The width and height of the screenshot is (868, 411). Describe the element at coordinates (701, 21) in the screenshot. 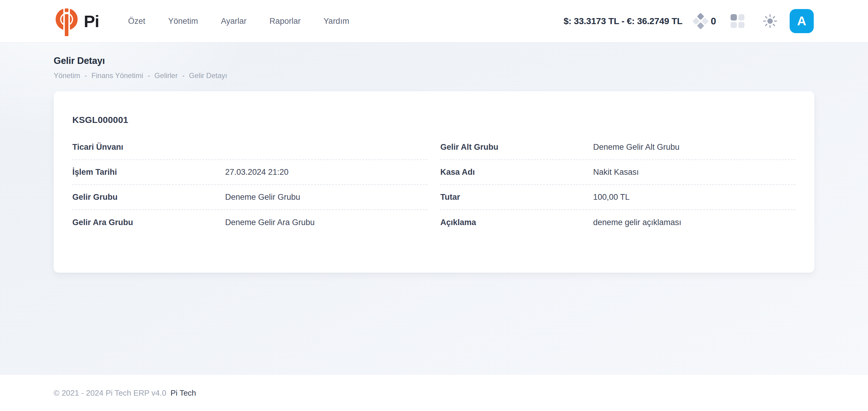

I see `diamonds-icon` at that location.